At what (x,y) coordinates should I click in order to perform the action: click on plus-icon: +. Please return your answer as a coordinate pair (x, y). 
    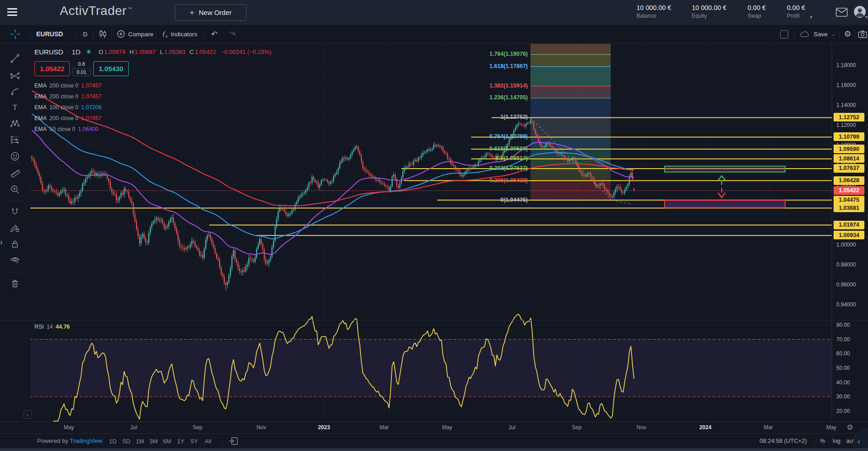
    Looking at the image, I should click on (192, 13).